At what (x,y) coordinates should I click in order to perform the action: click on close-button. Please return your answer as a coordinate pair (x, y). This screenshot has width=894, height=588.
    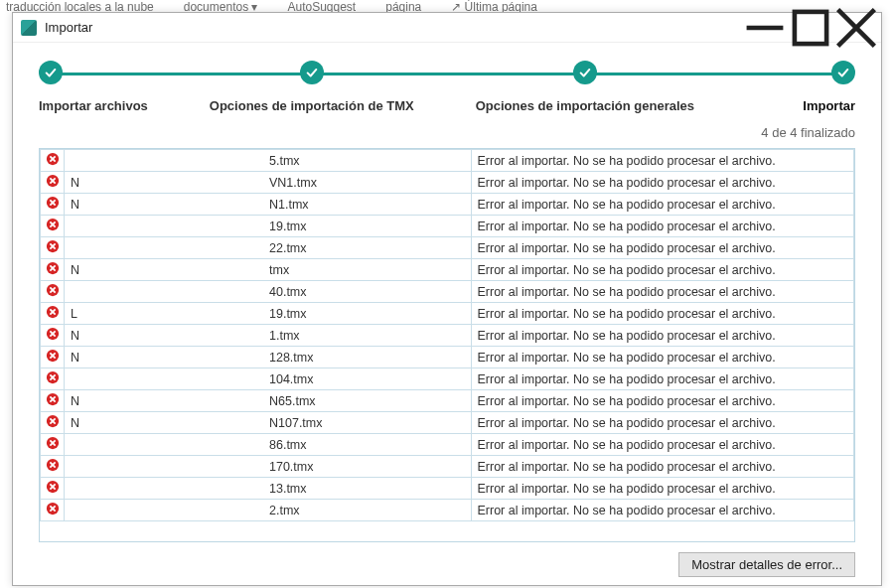
    Looking at the image, I should click on (856, 28).